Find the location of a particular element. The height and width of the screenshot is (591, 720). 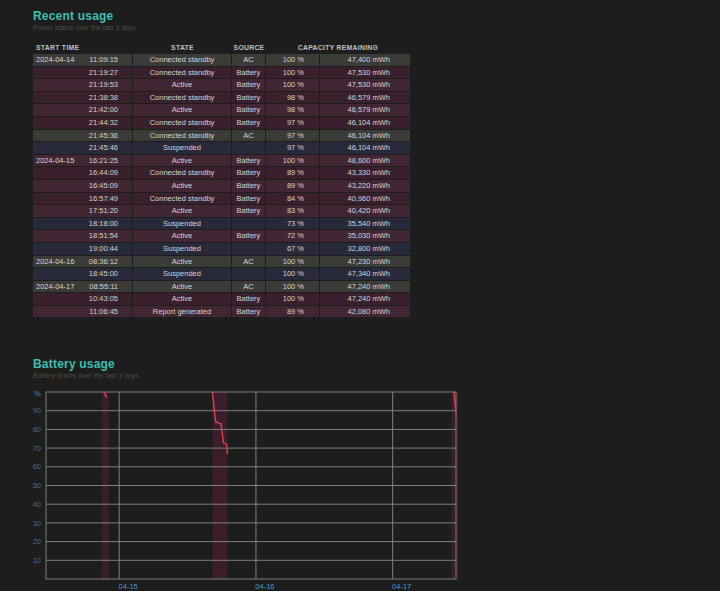

y-axis-tick-label: 70 is located at coordinates (37, 448).